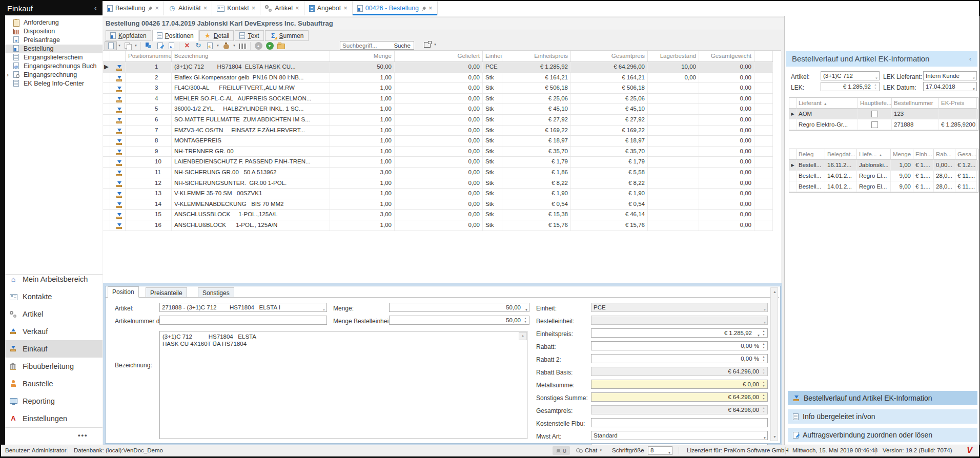 This screenshot has height=458, width=980. I want to click on history-row: ▶Bestell...16.11.2...Jablonski...1,00€ 1…, so click(884, 165).